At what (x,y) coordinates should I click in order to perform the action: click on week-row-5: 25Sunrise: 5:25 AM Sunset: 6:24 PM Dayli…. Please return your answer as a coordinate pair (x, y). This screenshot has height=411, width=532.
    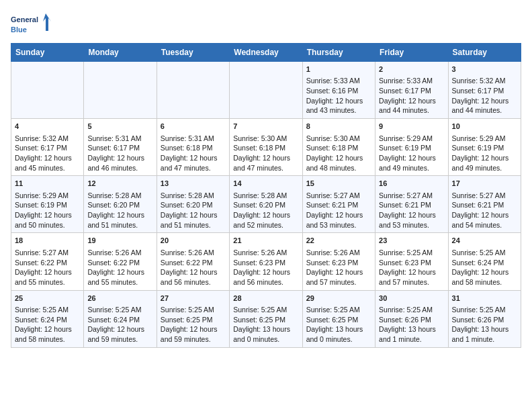
    Looking at the image, I should click on (266, 318).